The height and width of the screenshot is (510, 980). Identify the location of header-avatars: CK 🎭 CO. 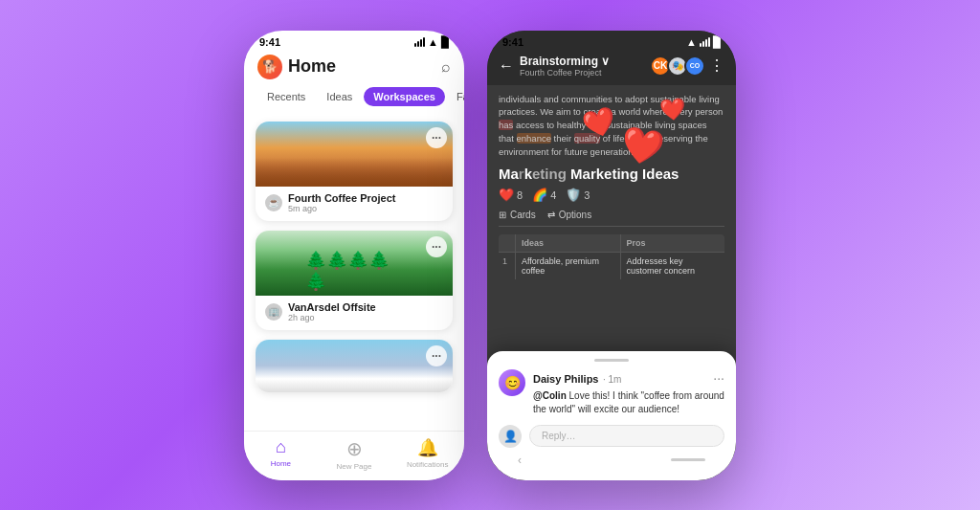
(679, 66).